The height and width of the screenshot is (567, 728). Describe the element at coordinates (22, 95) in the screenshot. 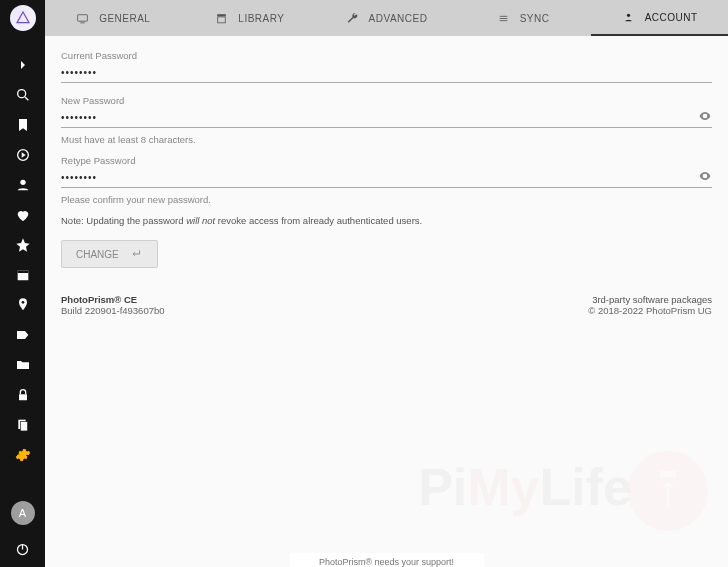

I see `nav-search` at that location.